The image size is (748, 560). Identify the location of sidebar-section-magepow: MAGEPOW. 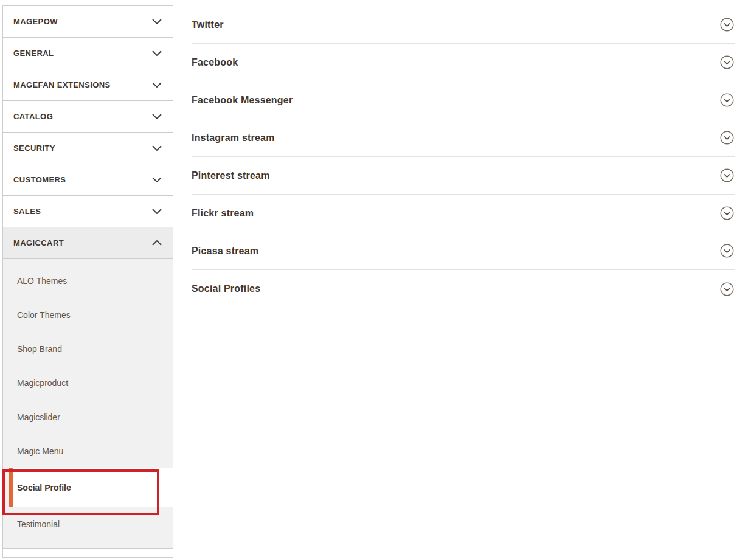
(88, 22).